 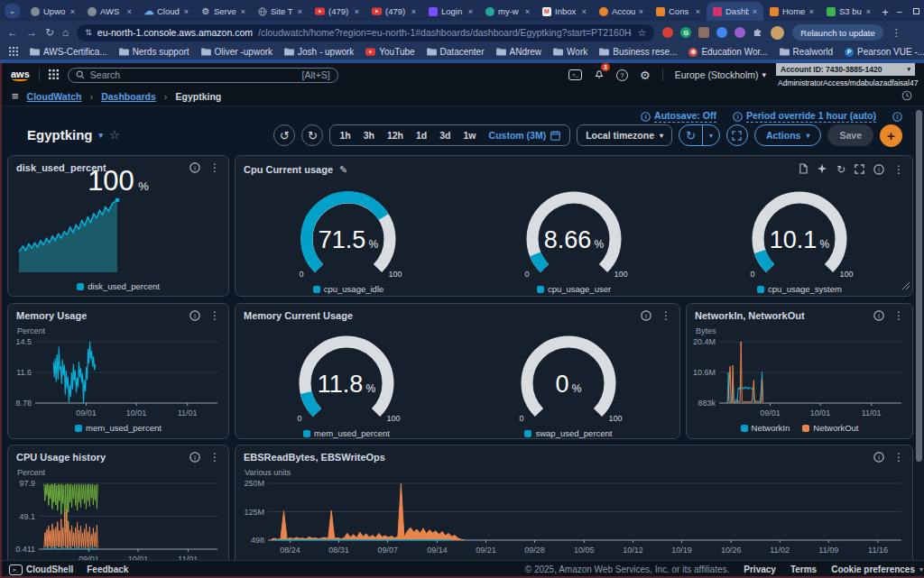 What do you see at coordinates (13, 11) in the screenshot?
I see `tab-search-icon: ⌄` at bounding box center [13, 11].